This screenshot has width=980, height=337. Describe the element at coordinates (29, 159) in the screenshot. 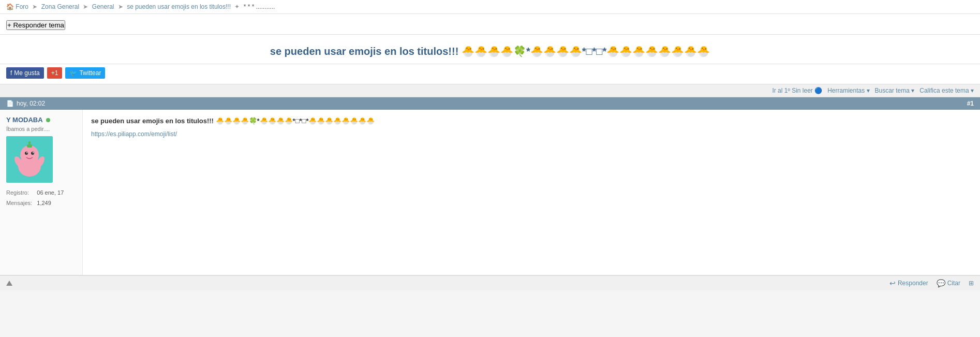

I see `avatar-container` at that location.